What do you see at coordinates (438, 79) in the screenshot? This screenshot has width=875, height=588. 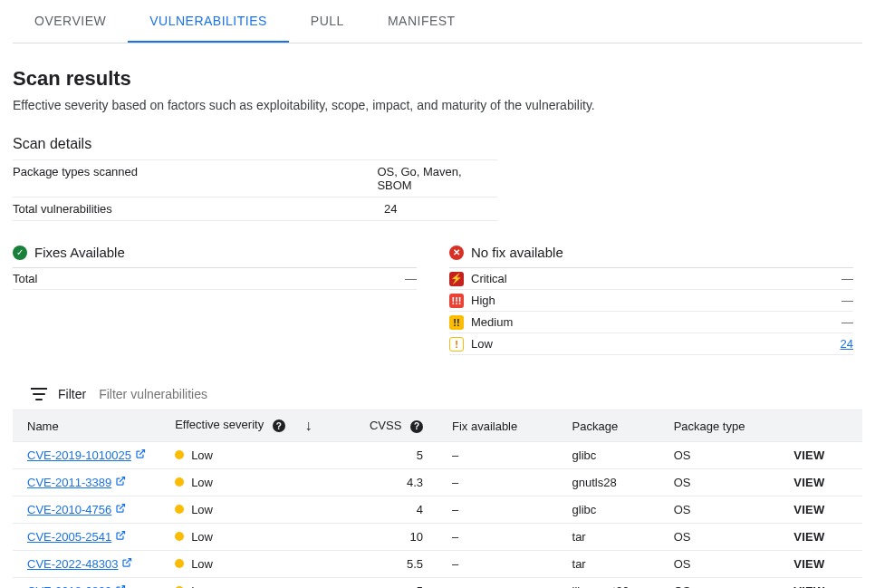 I see `page-title: Scan results` at bounding box center [438, 79].